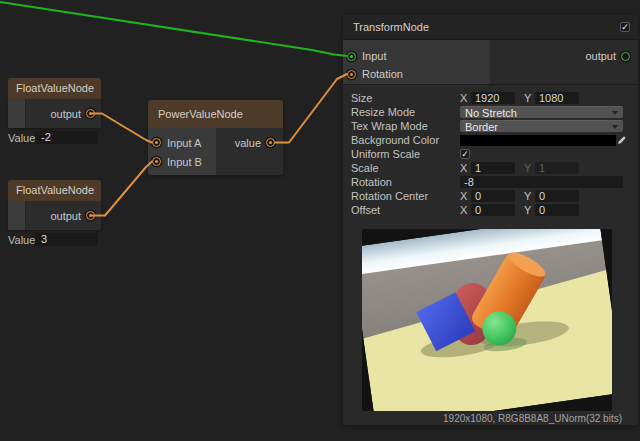  Describe the element at coordinates (248, 143) in the screenshot. I see `value-port-label: value` at that location.